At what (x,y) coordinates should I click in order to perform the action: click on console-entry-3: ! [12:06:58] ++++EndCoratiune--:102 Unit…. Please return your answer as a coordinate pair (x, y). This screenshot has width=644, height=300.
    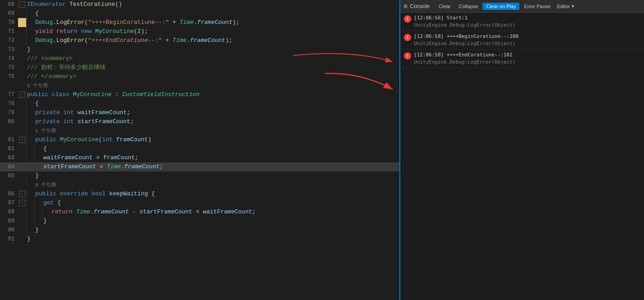
    Looking at the image, I should click on (522, 59).